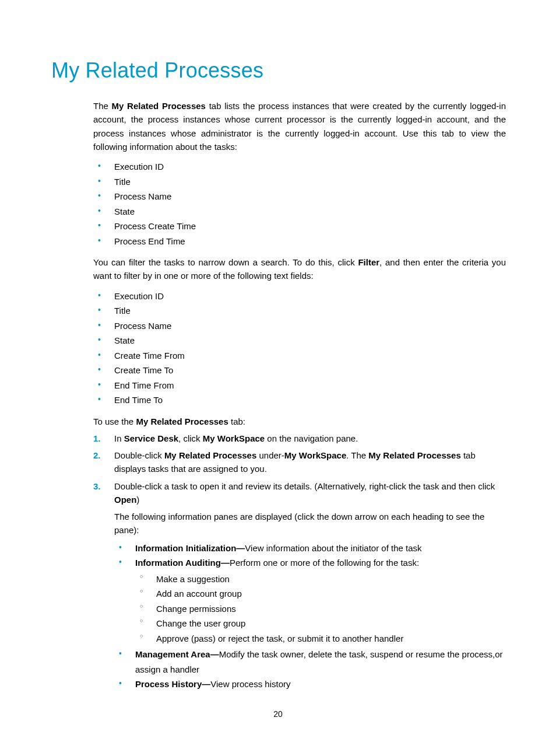  What do you see at coordinates (234, 439) in the screenshot?
I see `s1-b2: My WorkSpace` at bounding box center [234, 439].